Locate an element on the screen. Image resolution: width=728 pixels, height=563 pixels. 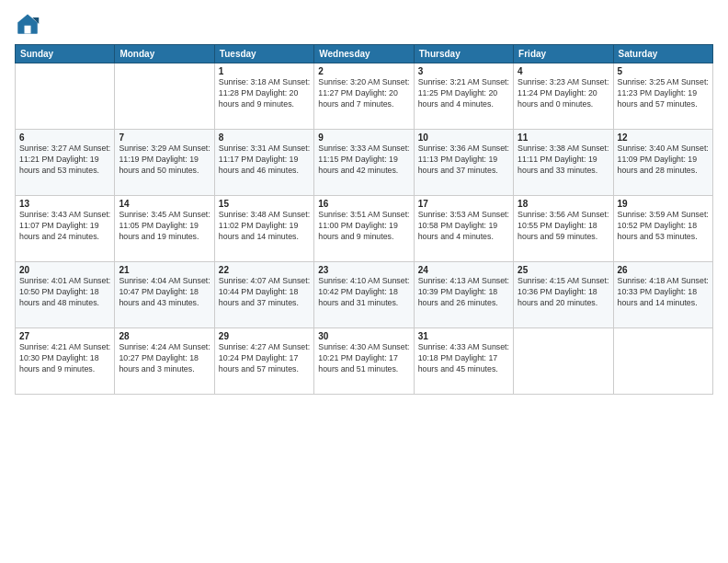
day-number: 5 is located at coordinates (664, 72).